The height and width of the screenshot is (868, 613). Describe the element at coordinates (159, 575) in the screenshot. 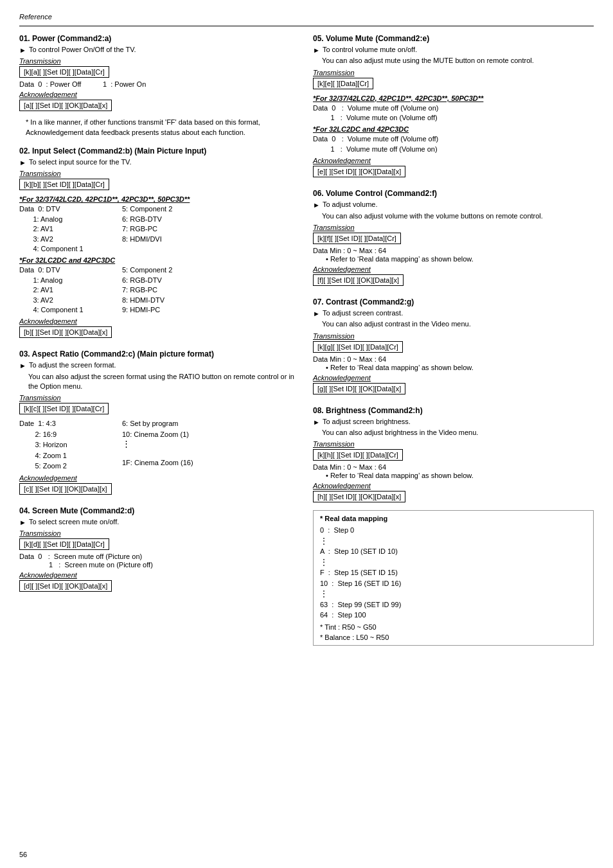

I see `s04-ack-label: Acknowledgement` at that location.